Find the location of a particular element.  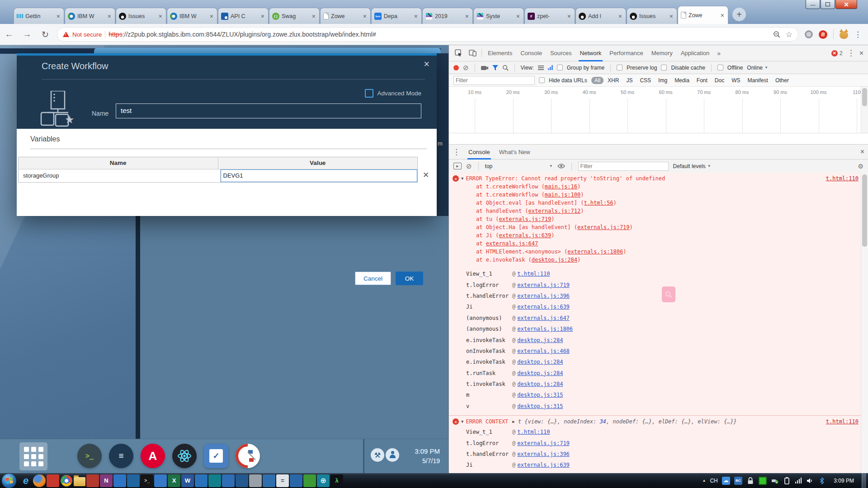

volume-icon is located at coordinates (810, 481).